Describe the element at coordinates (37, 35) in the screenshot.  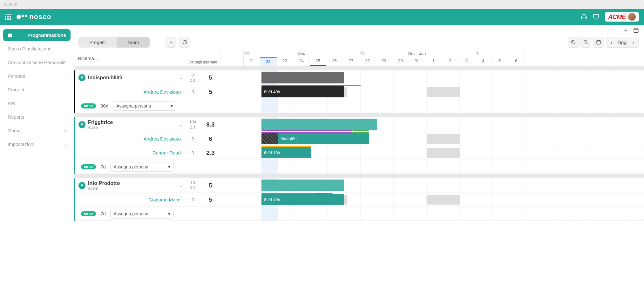
I see `sidebar-item-0: Programmazione` at that location.